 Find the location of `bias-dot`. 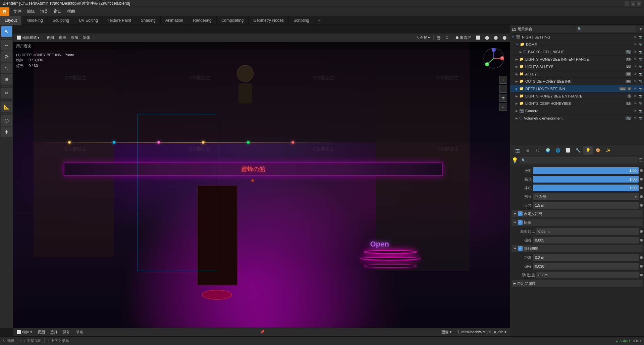

bias-dot is located at coordinates (641, 240).